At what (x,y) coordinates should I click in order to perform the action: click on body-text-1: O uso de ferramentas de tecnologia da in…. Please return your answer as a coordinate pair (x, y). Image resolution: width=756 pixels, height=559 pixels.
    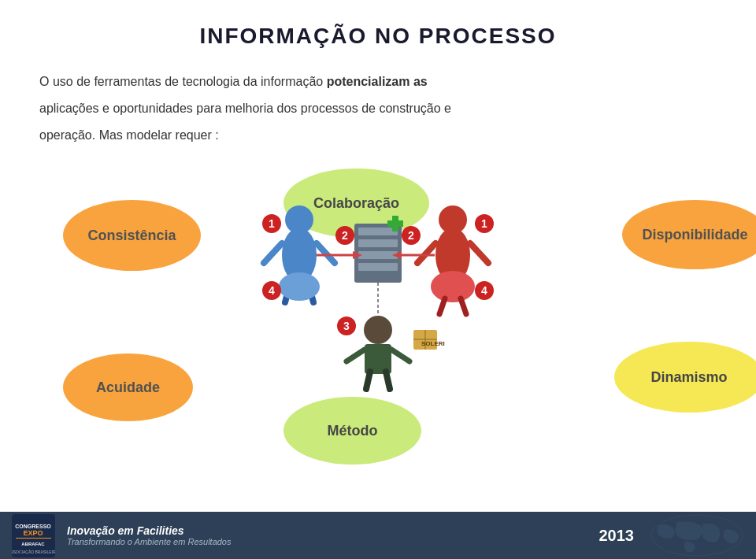
    Looking at the image, I should click on (183, 82).